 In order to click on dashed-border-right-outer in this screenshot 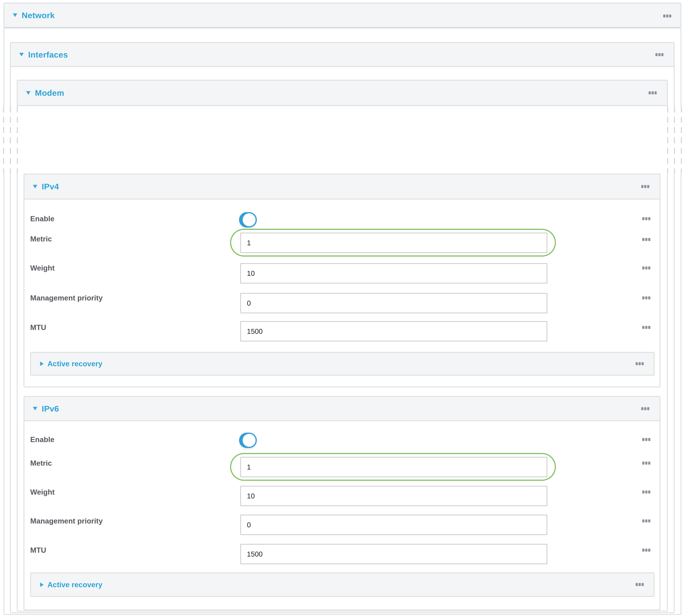, I will do `click(681, 140)`.